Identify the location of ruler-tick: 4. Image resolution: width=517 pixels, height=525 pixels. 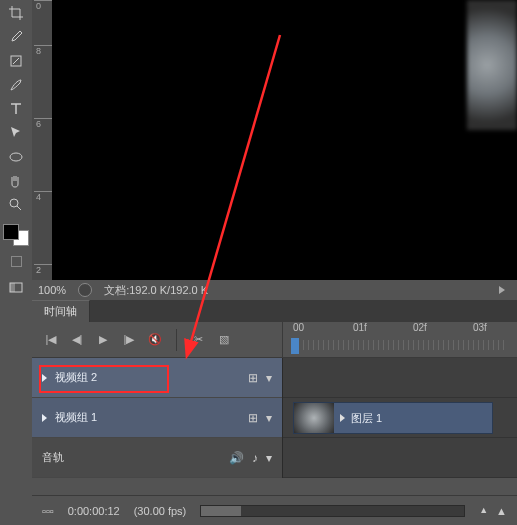
(44, 196).